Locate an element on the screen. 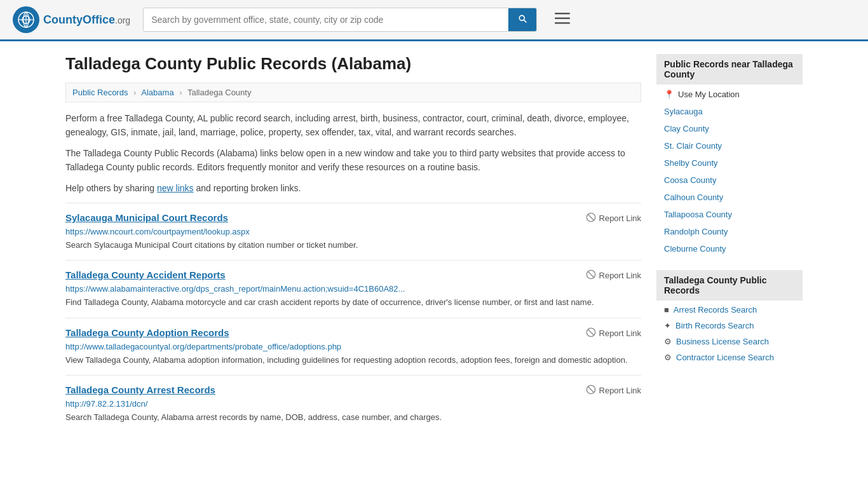 Image resolution: width=868 pixels, height=488 pixels. record-type-link: Arrest Records Search is located at coordinates (715, 310).